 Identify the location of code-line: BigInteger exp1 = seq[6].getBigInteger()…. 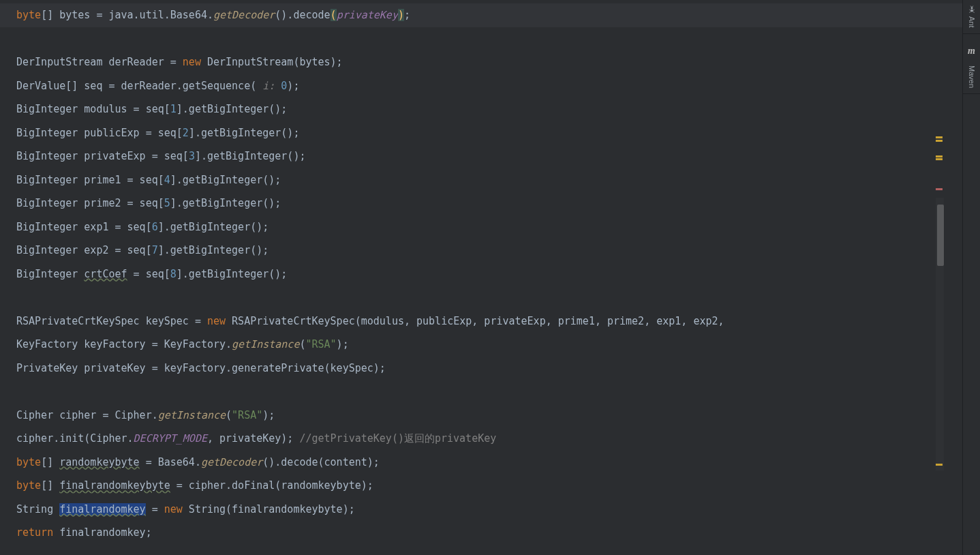
(489, 228).